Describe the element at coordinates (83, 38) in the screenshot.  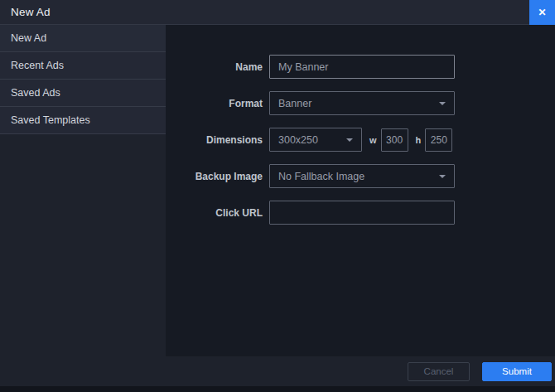
I see `sidebar-item-new-ad: New Ad` at that location.